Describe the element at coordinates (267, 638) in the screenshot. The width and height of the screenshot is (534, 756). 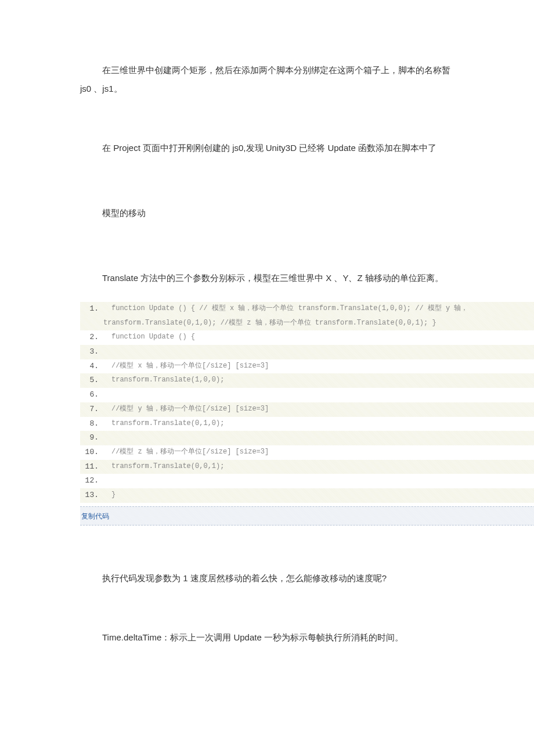
I see `paragraph-deltatime: Time.deltaTime：标示上一次调用 Update 一秒为标示每帧执行所…` at that location.